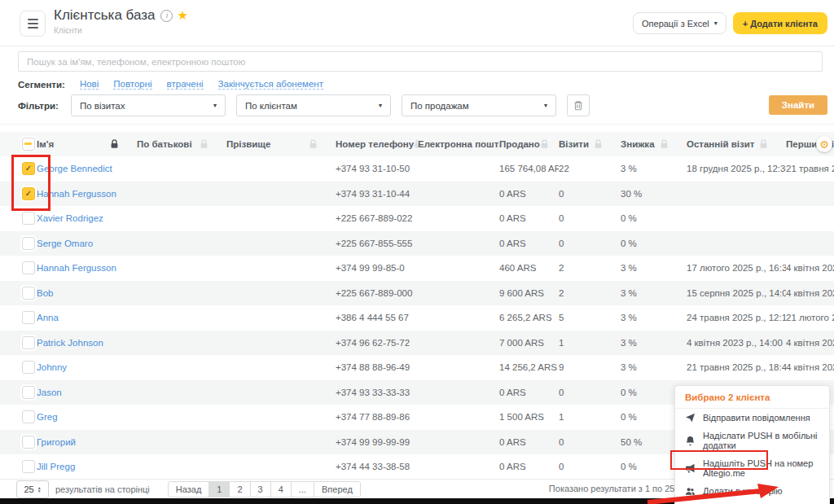 Image resolution: width=834 pixels, height=504 pixels. I want to click on name-cell: Serge Omaro, so click(86, 243).